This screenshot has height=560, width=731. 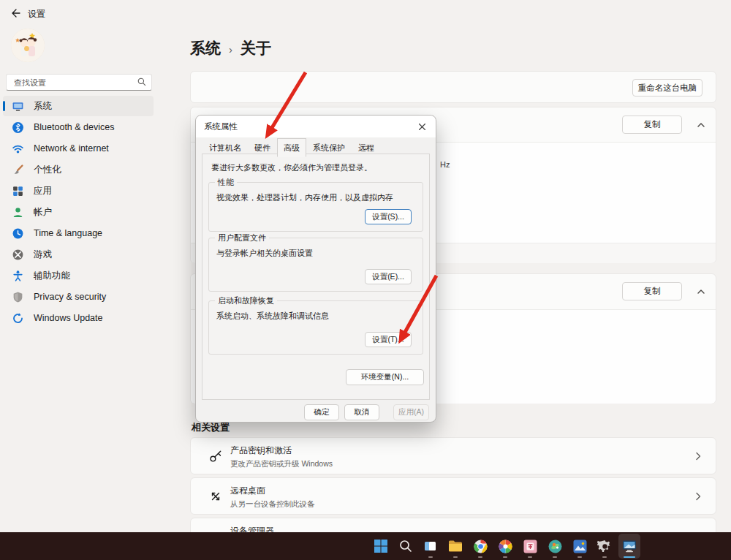 What do you see at coordinates (78, 212) in the screenshot?
I see `sidebar: 系统 Bluetooth & devices Network & interne…` at bounding box center [78, 212].